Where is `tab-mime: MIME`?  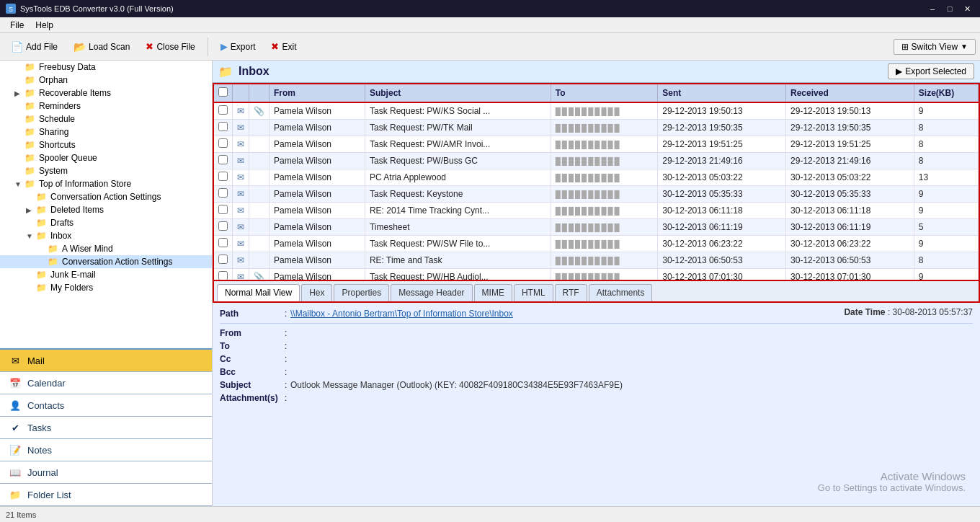 tab-mime: MIME is located at coordinates (493, 293).